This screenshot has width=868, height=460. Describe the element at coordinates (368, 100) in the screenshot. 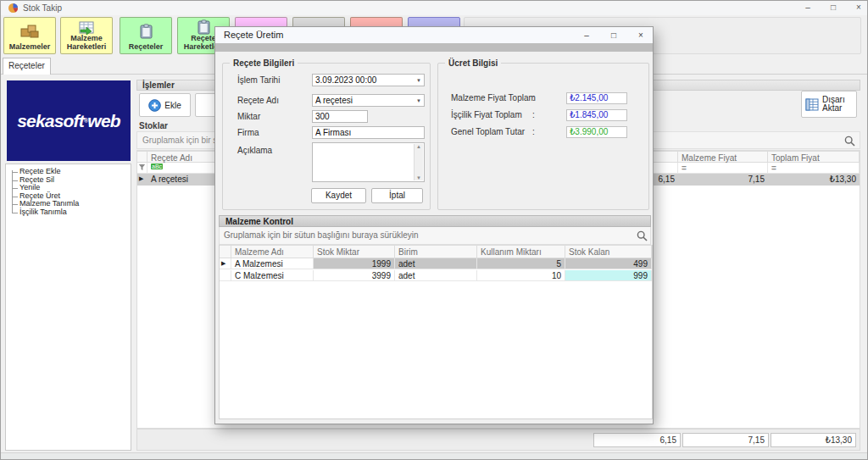

I see `recete-adi-combo: A reçetesi ▼` at that location.